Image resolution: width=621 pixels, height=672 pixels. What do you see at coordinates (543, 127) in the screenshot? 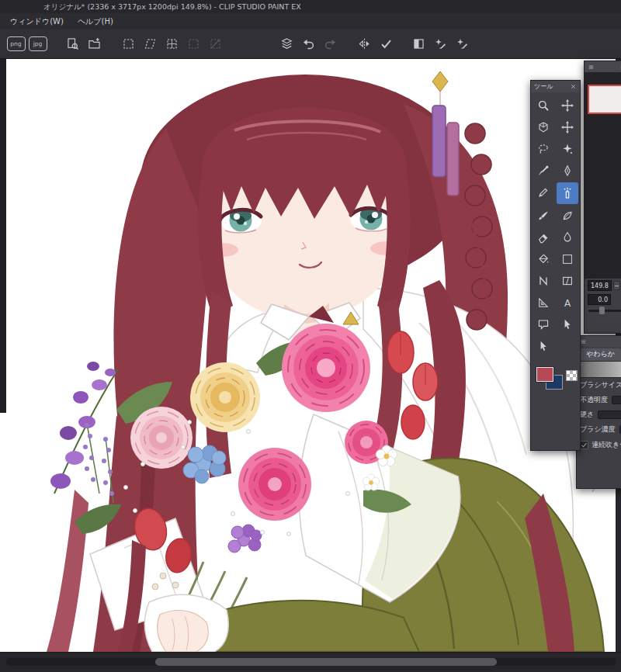
I see `tool-object` at bounding box center [543, 127].